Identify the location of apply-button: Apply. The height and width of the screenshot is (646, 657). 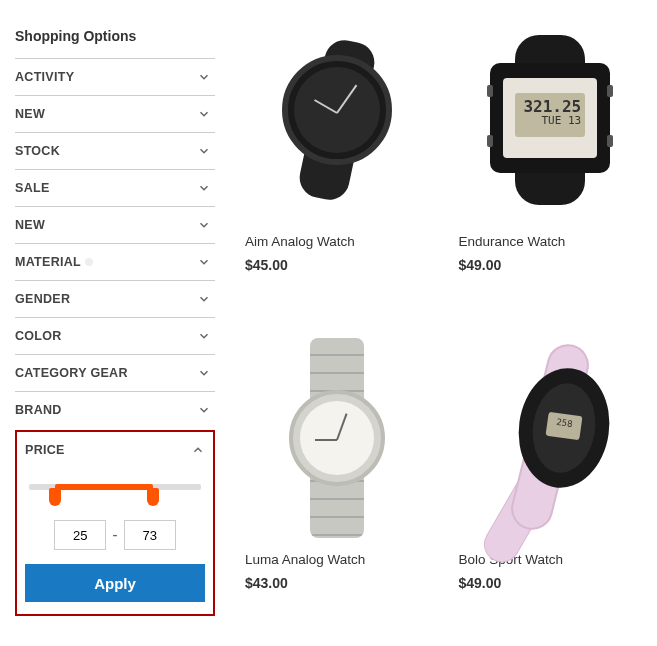
(115, 583).